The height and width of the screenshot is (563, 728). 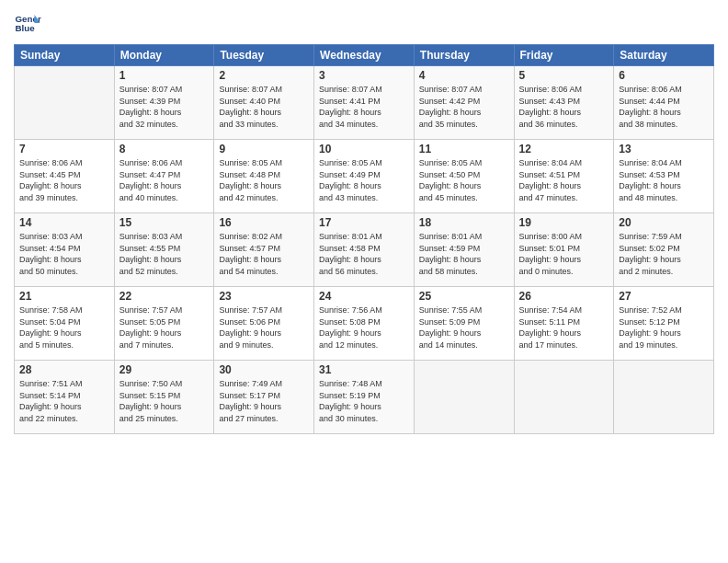 What do you see at coordinates (165, 254) in the screenshot?
I see `day-info: Sunrise: 8:03 AM Sunset: 4:55 PM Dayligh…` at bounding box center [165, 254].